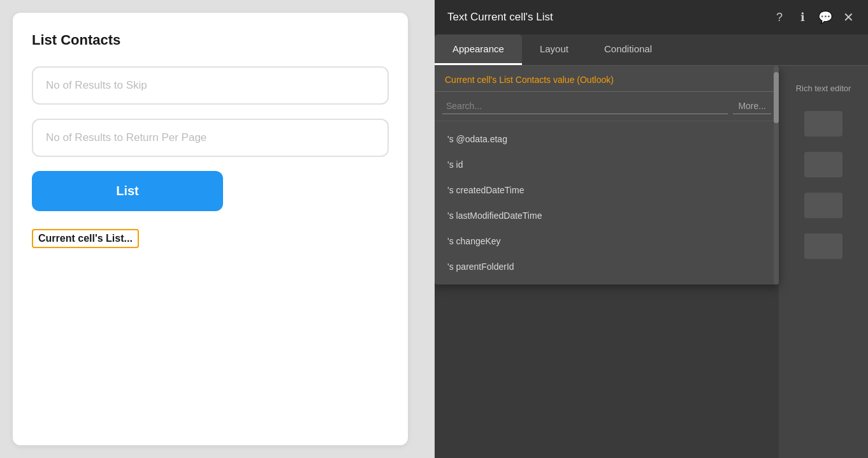 The height and width of the screenshot is (458, 868). I want to click on skip-input, so click(210, 85).